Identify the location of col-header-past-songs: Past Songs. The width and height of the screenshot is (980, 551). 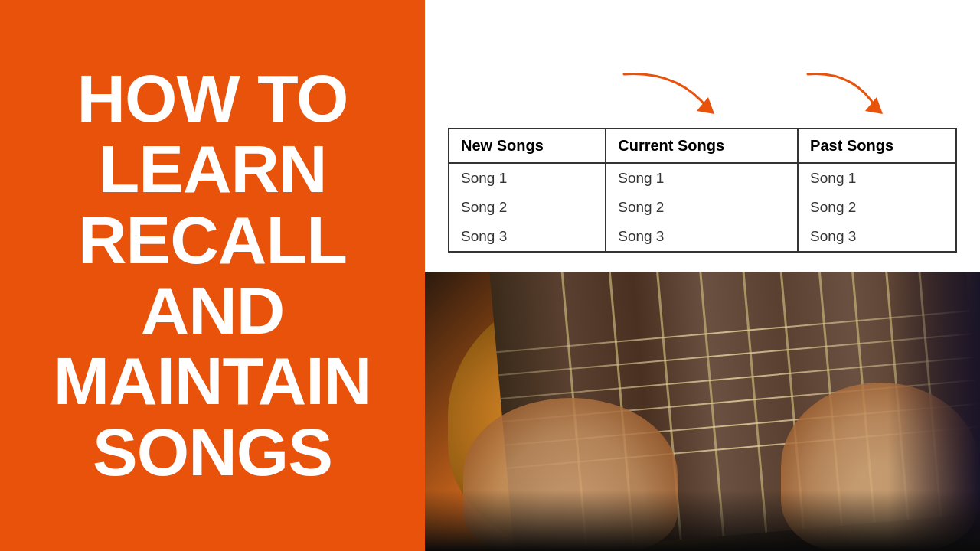
(877, 145).